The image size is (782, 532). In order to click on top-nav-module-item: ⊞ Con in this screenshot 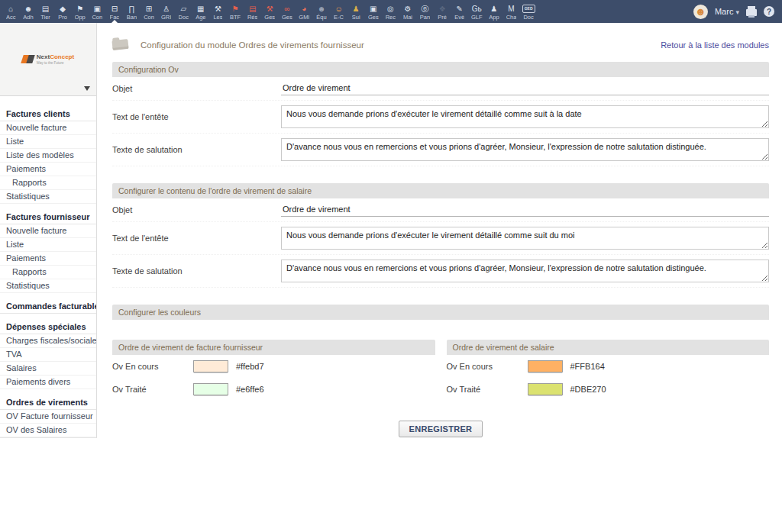, I will do `click(150, 11)`.